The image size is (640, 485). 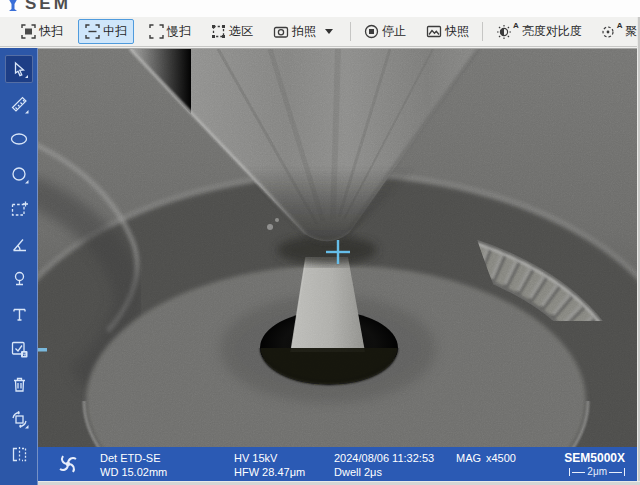 I want to click on main-toolbar: 快扫 中扫 慢扫 选区, so click(x=320, y=32).